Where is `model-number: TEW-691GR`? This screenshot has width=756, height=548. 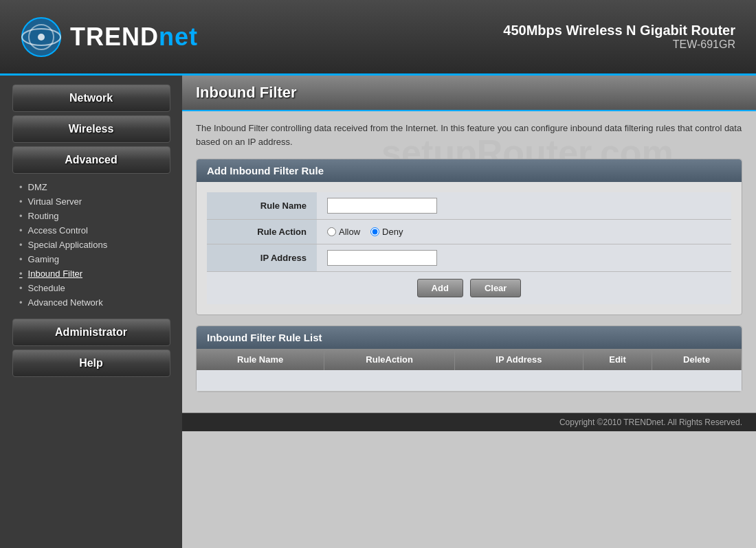 model-number: TEW-691GR is located at coordinates (619, 45).